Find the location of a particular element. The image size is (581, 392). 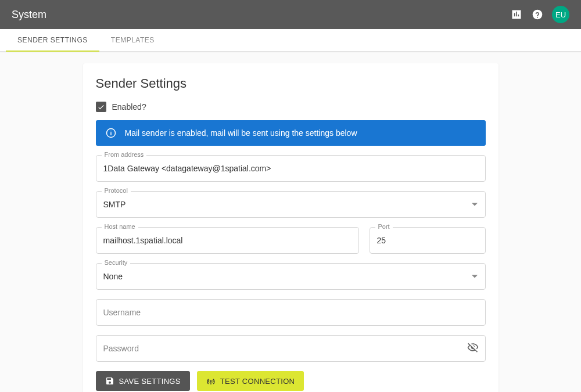

password-input is located at coordinates (290, 348).